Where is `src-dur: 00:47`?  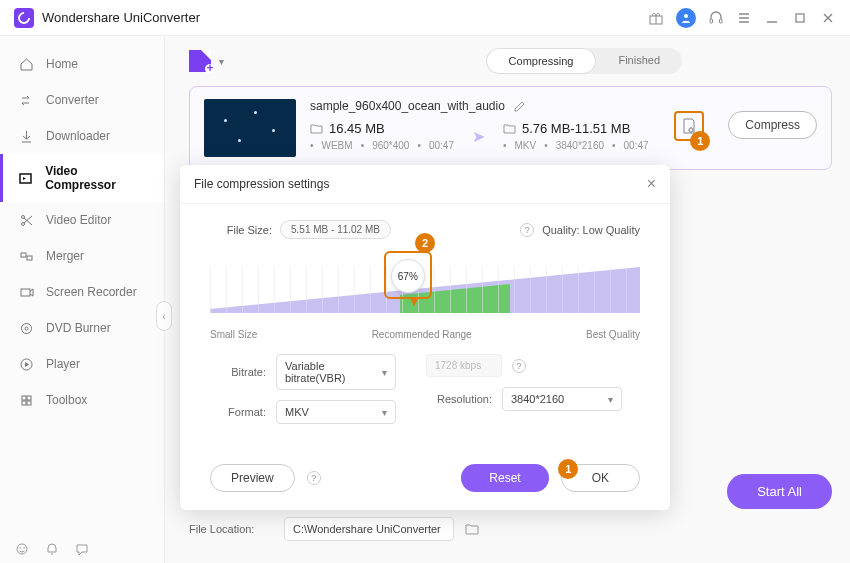
src-dur: 00:47 is located at coordinates (442, 146).